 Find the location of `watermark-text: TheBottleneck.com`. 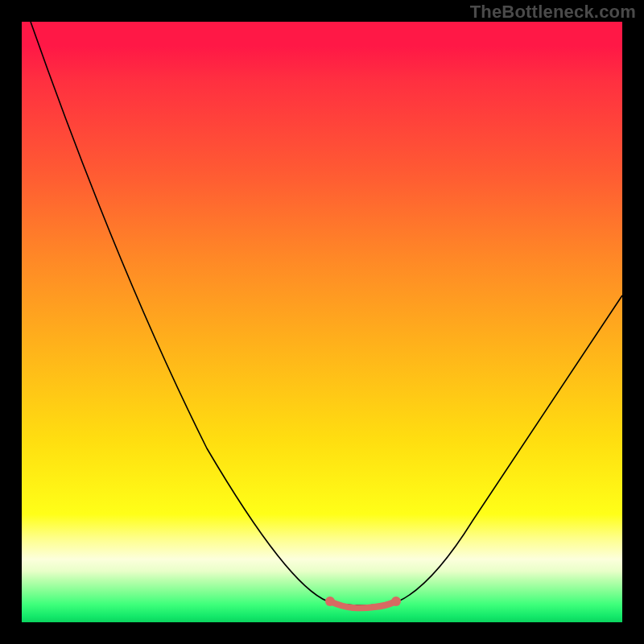

watermark-text: TheBottleneck.com is located at coordinates (553, 12).